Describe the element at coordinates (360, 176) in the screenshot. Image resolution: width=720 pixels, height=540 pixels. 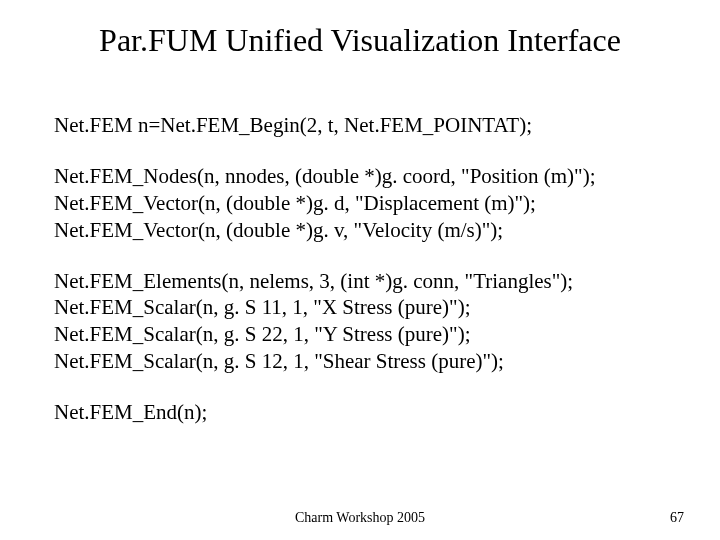
I see `code-line: Net.FEM_Nodes(n, nnodes, (double *)g. co…` at that location.